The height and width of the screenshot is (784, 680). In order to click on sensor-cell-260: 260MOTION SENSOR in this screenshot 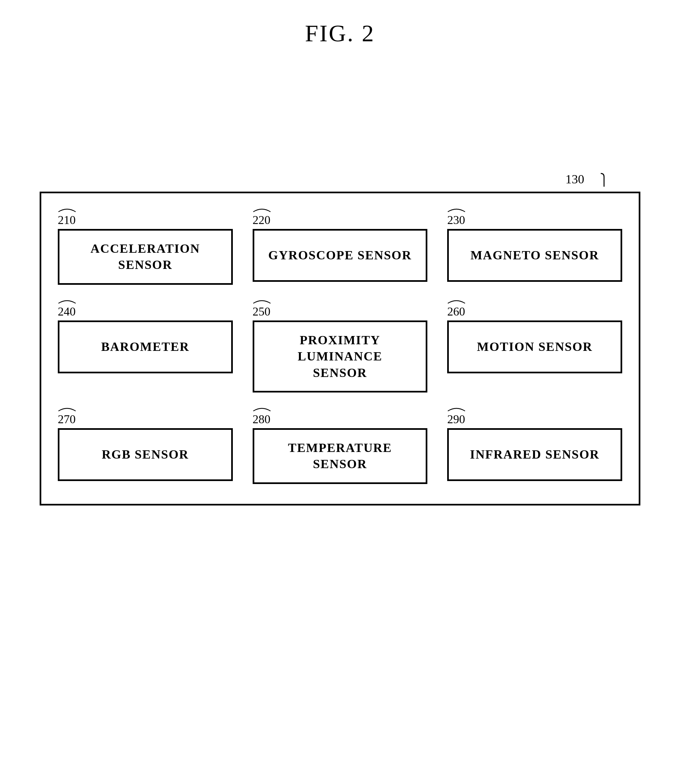, I will do `click(535, 349)`.